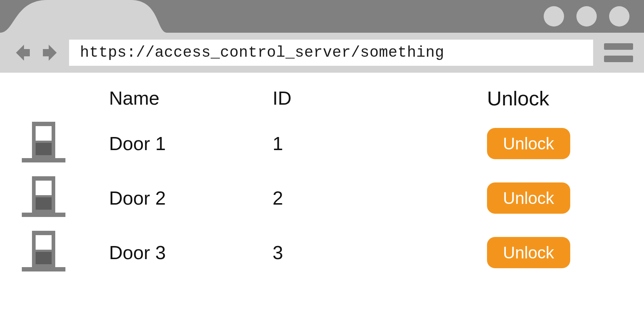 This screenshot has width=644, height=322. Describe the element at coordinates (22, 53) in the screenshot. I see `back-button` at that location.